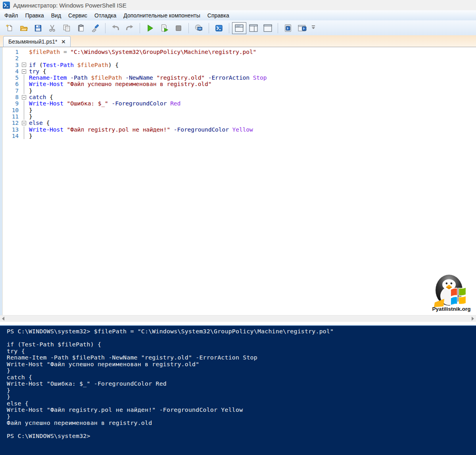  What do you see at coordinates (10, 52) in the screenshot?
I see `line-number: 1` at bounding box center [10, 52].